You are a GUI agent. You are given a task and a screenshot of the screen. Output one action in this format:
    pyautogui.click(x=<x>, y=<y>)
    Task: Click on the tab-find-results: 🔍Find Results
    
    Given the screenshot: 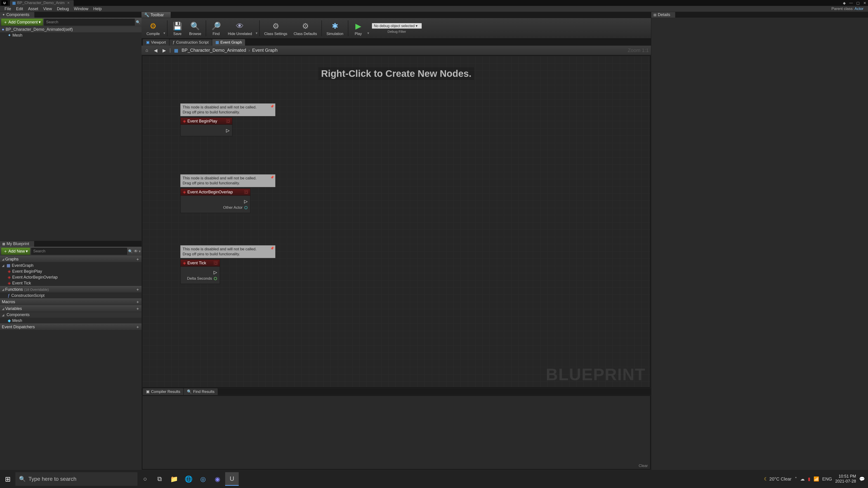 What is the action you would take?
    pyautogui.click(x=200, y=392)
    